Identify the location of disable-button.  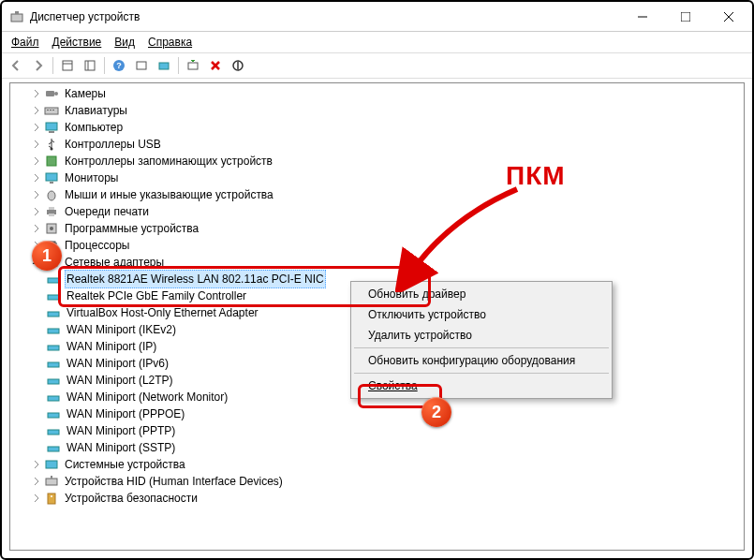
(238, 66).